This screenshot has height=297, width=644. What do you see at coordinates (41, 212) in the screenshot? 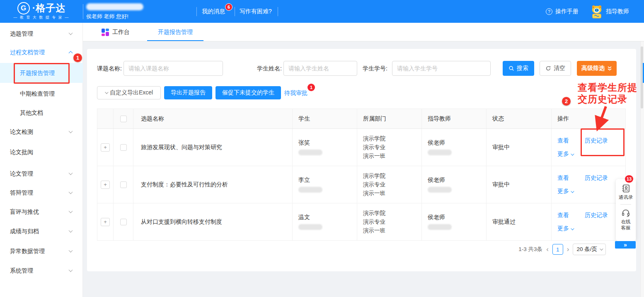
I see `sidebar-item-blind-review: 盲评与推优` at bounding box center [41, 212].